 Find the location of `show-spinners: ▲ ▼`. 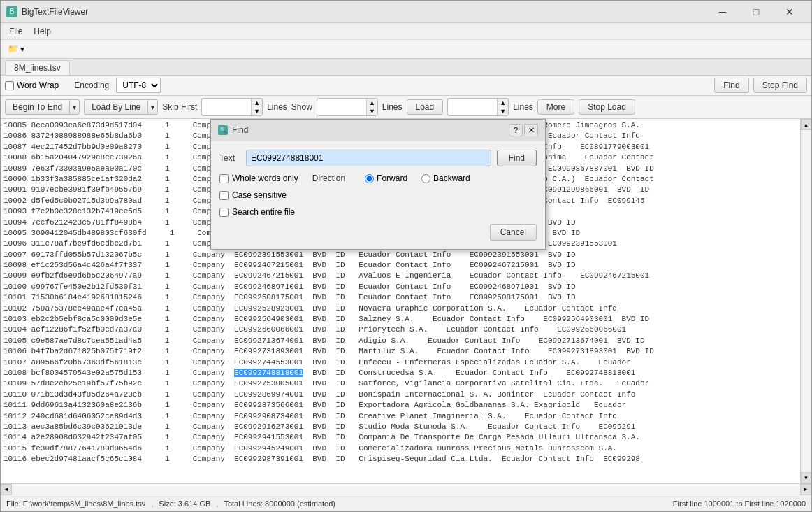

show-spinners: ▲ ▼ is located at coordinates (372, 107).